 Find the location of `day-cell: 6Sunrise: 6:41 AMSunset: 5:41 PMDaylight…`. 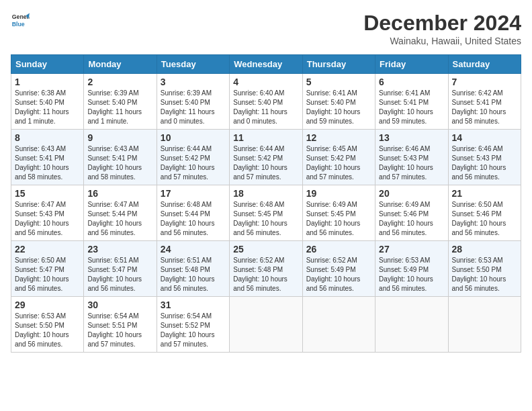

day-cell: 6Sunrise: 6:41 AMSunset: 5:41 PMDaylight… is located at coordinates (412, 102).